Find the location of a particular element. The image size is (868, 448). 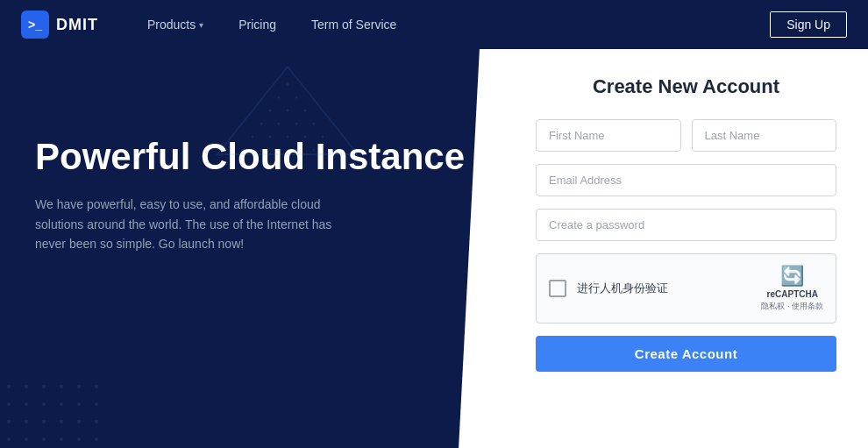

recaptcha-links: 隐私权 · 使用条款 is located at coordinates (793, 307).